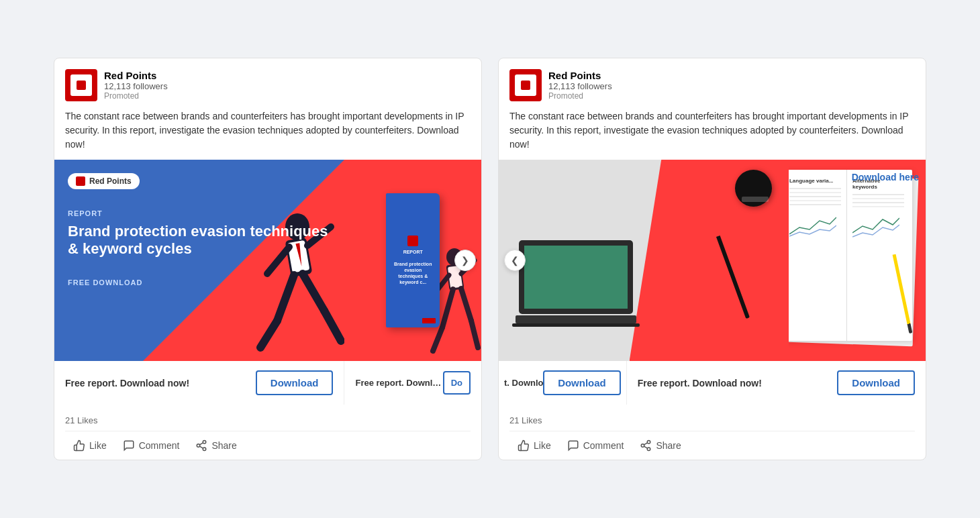  I want to click on cta-text-1-2: Free report. Download now!, so click(399, 382).